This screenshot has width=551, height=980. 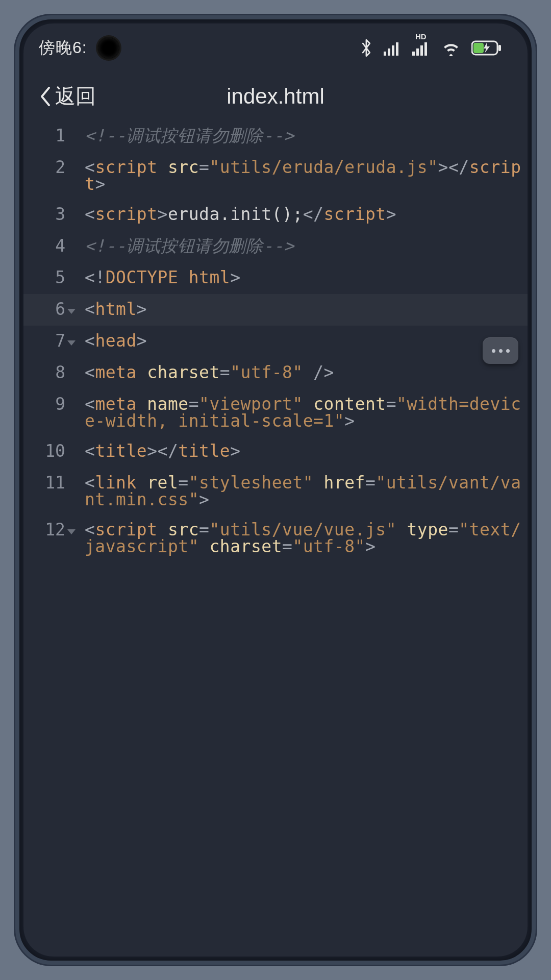 I want to click on code-content: <script src="utils/vue/vue.js" type="tex…, so click(x=300, y=538).